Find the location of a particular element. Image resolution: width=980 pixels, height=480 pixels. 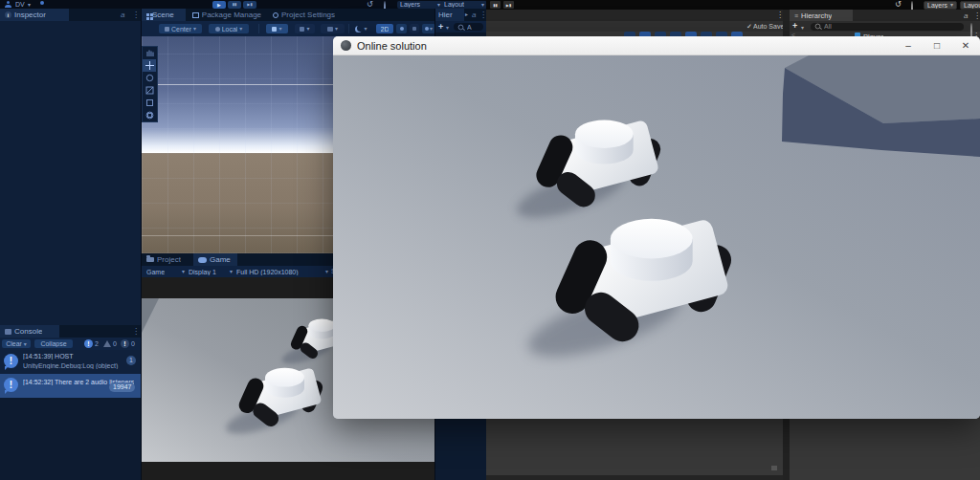

console-entry: ! [14:51:39] HOST UnityEngine.Debug:Log … is located at coordinates (71, 361).